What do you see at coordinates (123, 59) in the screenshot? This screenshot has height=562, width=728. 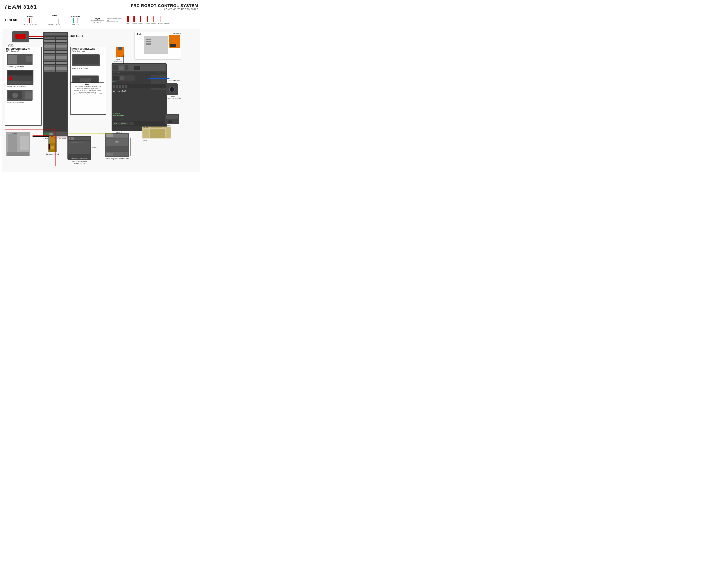 I see `wire-rsl-black-v` at bounding box center [123, 59].